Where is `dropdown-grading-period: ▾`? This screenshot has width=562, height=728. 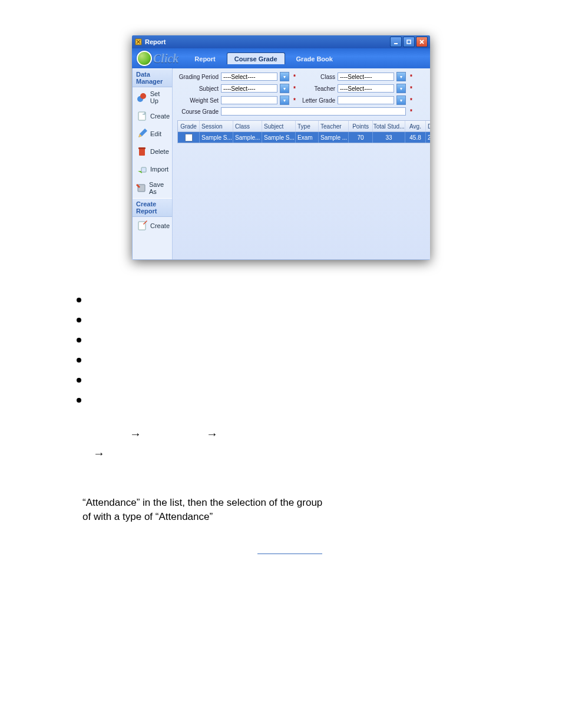
dropdown-grading-period: ▾ is located at coordinates (285, 77).